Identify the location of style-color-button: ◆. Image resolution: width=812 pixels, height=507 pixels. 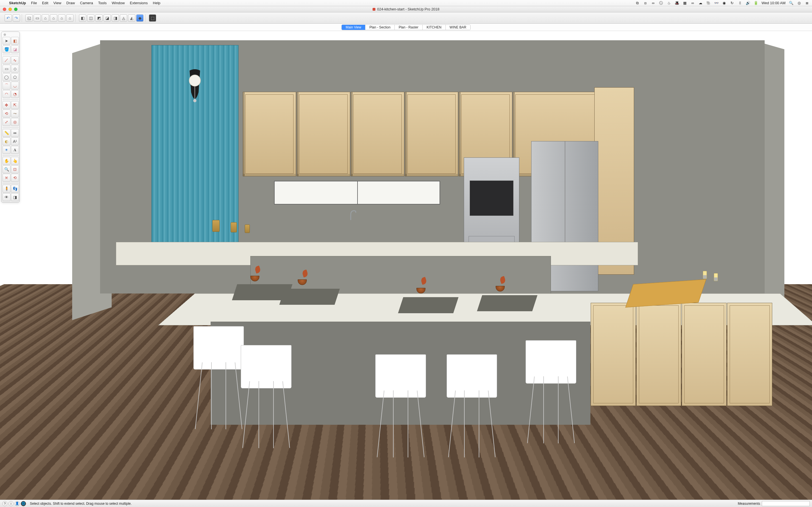
(140, 18).